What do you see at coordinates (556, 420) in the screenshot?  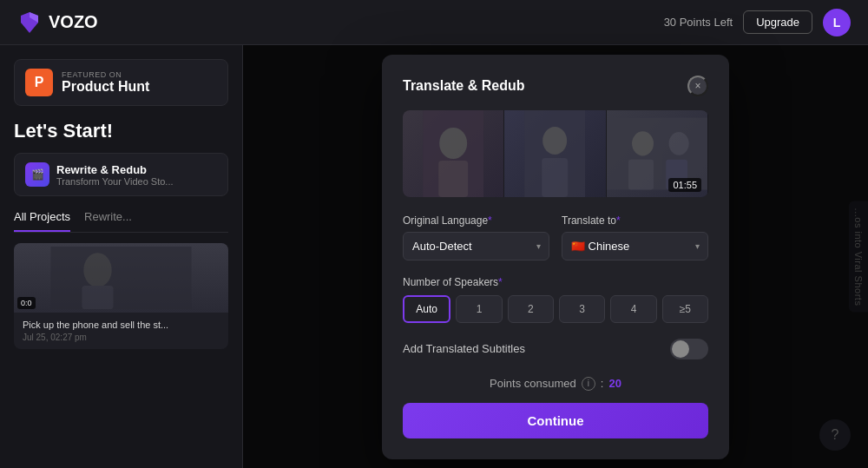 I see `continue-button: Continue` at bounding box center [556, 420].